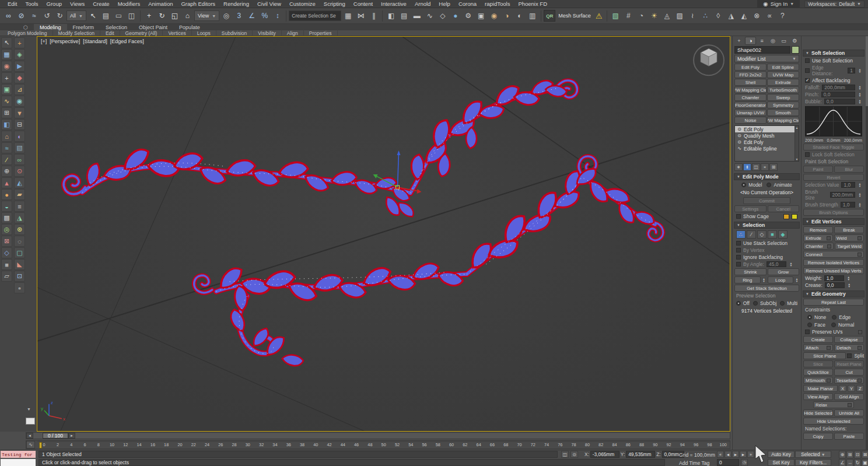 This screenshot has width=868, height=466. I want to click on target-weld-button: Target Weld, so click(849, 246).